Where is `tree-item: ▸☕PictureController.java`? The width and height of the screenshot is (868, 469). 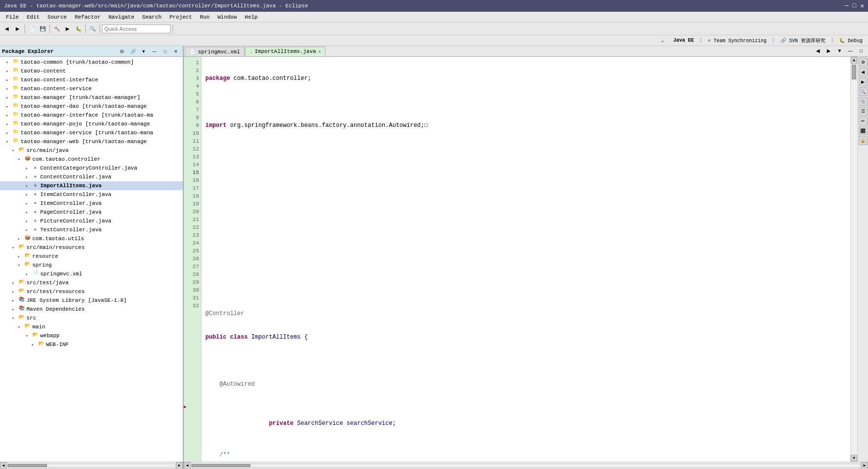 tree-item: ▸☕PictureController.java is located at coordinates (91, 221).